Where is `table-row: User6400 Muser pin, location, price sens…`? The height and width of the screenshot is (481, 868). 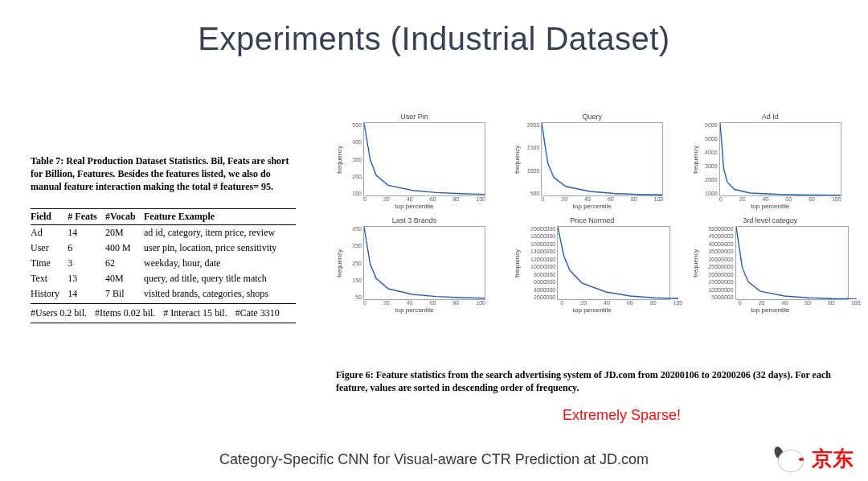 table-row: User6400 Muser pin, location, price sens… is located at coordinates (163, 248).